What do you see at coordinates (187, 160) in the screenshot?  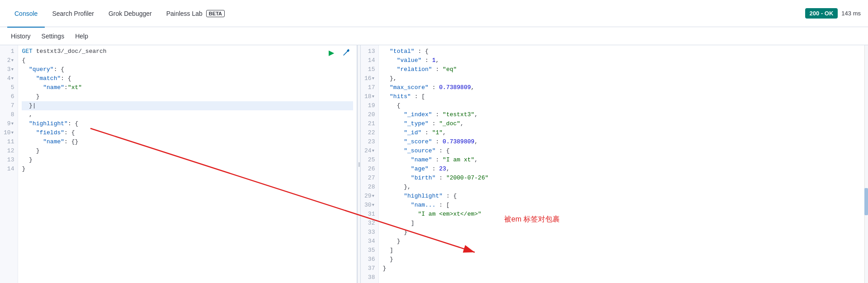 I see `code-line-13: }` at bounding box center [187, 160].